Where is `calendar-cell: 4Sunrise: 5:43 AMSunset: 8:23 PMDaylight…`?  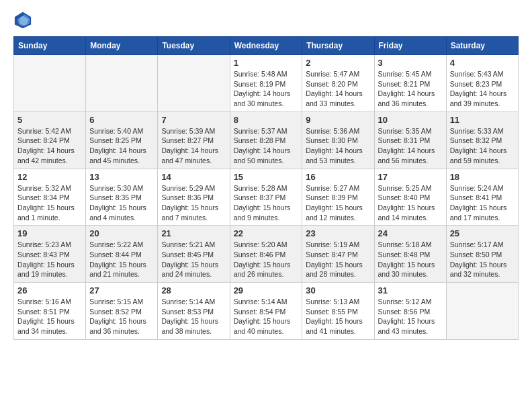
calendar-cell: 4Sunrise: 5:43 AMSunset: 8:23 PMDaylight… is located at coordinates (482, 83).